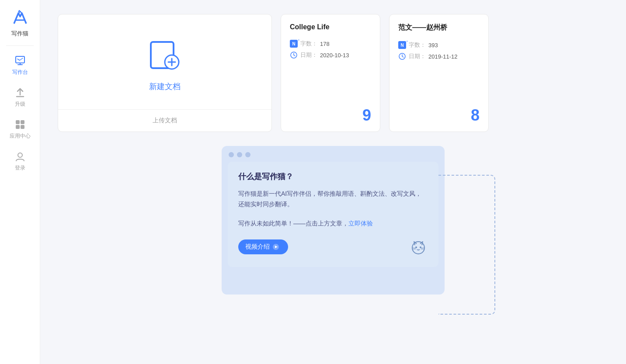 Image resolution: width=626 pixels, height=364 pixels. I want to click on sidebar-divider, so click(20, 45).